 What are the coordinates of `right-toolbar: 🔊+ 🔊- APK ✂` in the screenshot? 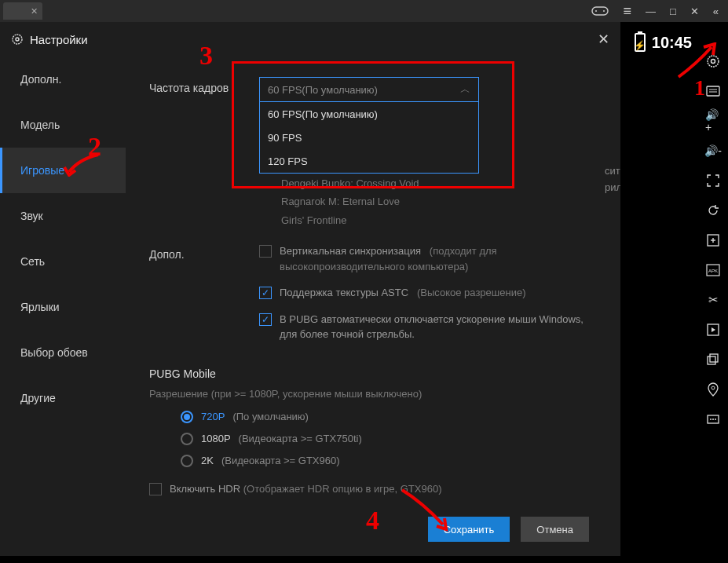 It's located at (713, 292).